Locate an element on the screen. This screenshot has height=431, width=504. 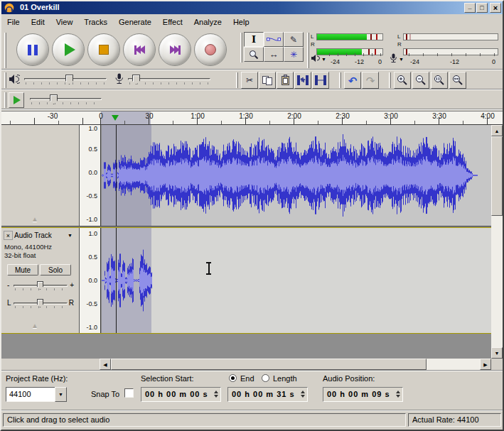
vertical-scrollbar: ▲ ▼ is located at coordinates (497, 241).